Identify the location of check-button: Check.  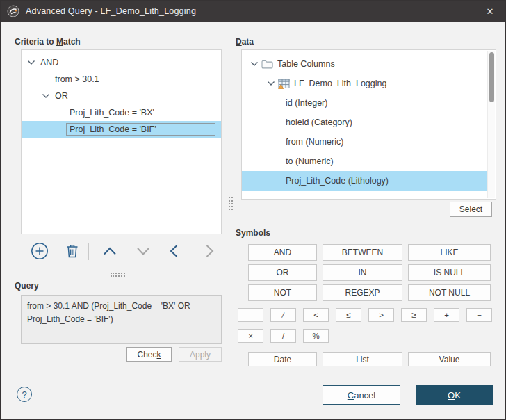
(149, 355).